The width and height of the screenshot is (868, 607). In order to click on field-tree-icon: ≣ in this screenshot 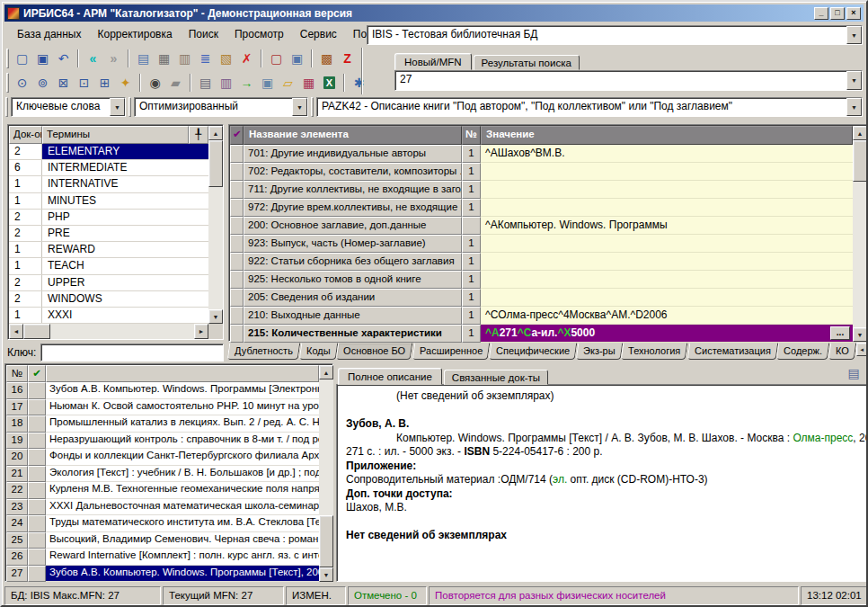, I will do `click(205, 59)`.